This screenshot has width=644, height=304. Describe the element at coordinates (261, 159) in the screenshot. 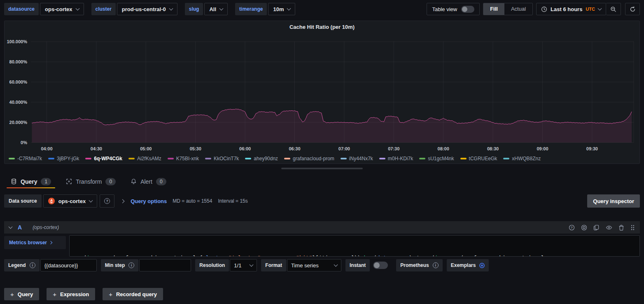

I see `legend-item: ahey90dnz` at that location.